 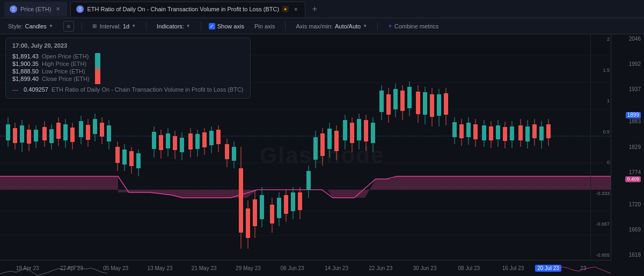 What do you see at coordinates (26, 71) in the screenshot?
I see `low-value: $1,888.50` at bounding box center [26, 71].